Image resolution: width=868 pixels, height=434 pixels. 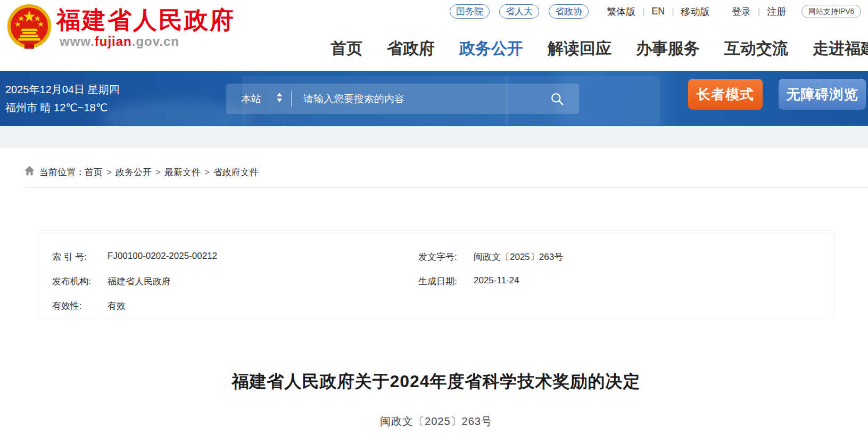 I want to click on elder-mode-button: 长者模式, so click(x=725, y=94).